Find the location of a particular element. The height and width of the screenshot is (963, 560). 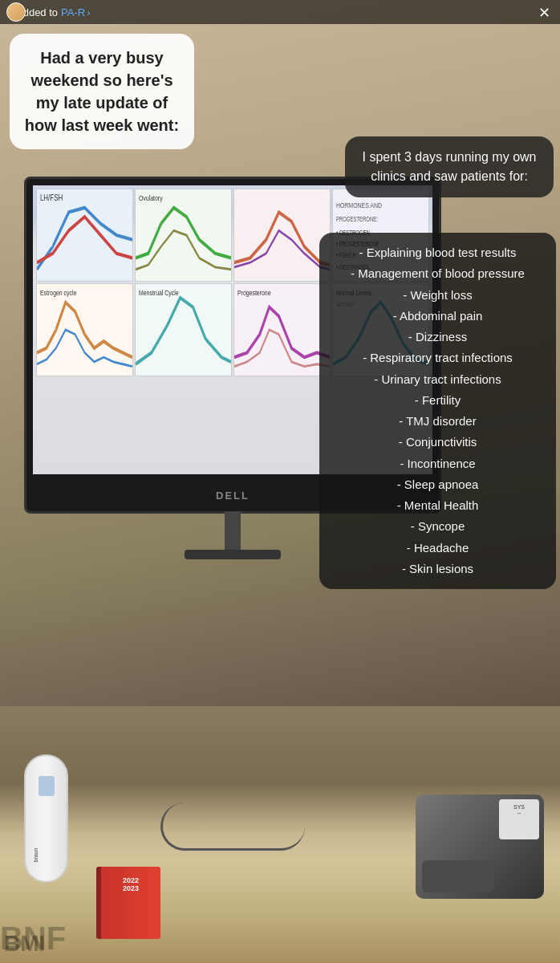

list-item-1: - Explaining blood test results is located at coordinates (438, 253).